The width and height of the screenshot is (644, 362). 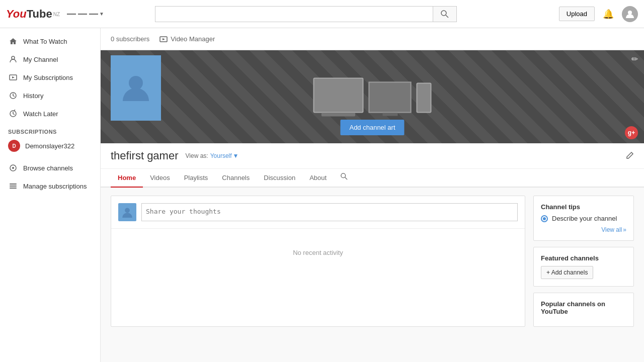 What do you see at coordinates (584, 308) in the screenshot?
I see `popular-channels-title: Popular channels on YouTube` at bounding box center [584, 308].